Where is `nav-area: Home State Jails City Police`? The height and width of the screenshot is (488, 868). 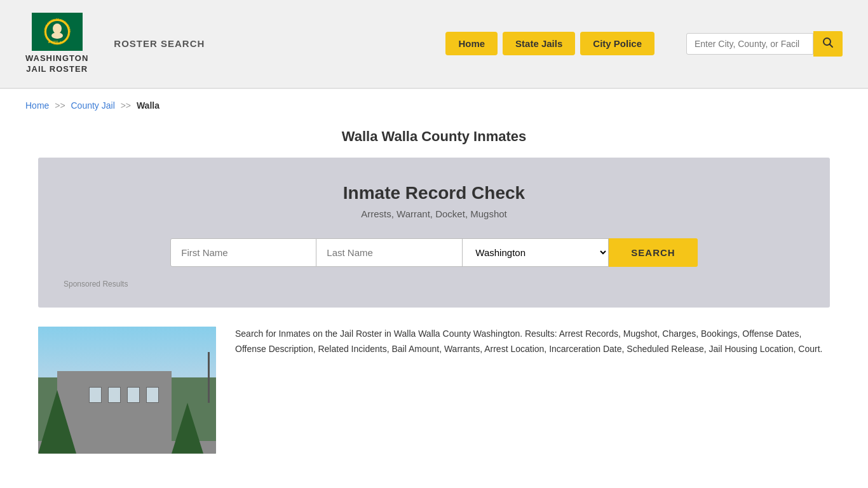 nav-area: Home State Jails City Police is located at coordinates (550, 43).